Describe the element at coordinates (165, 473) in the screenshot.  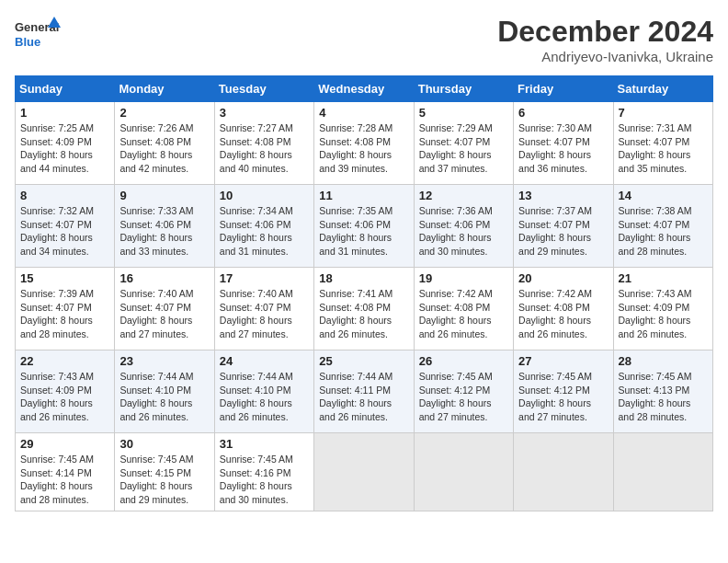
I see `table-row: 30 Sunrise: 7:45 AM Sunset: 4:15 PM Dayl…` at that location.